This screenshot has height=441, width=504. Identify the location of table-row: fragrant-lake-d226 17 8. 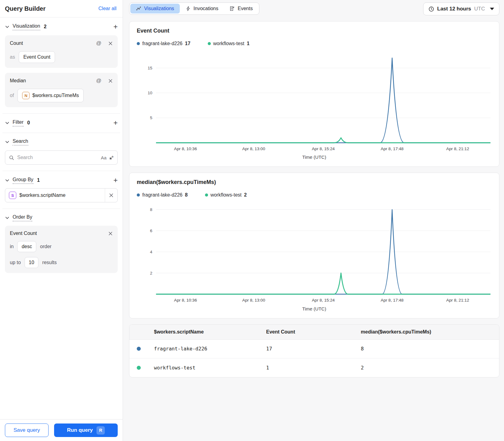
(314, 349).